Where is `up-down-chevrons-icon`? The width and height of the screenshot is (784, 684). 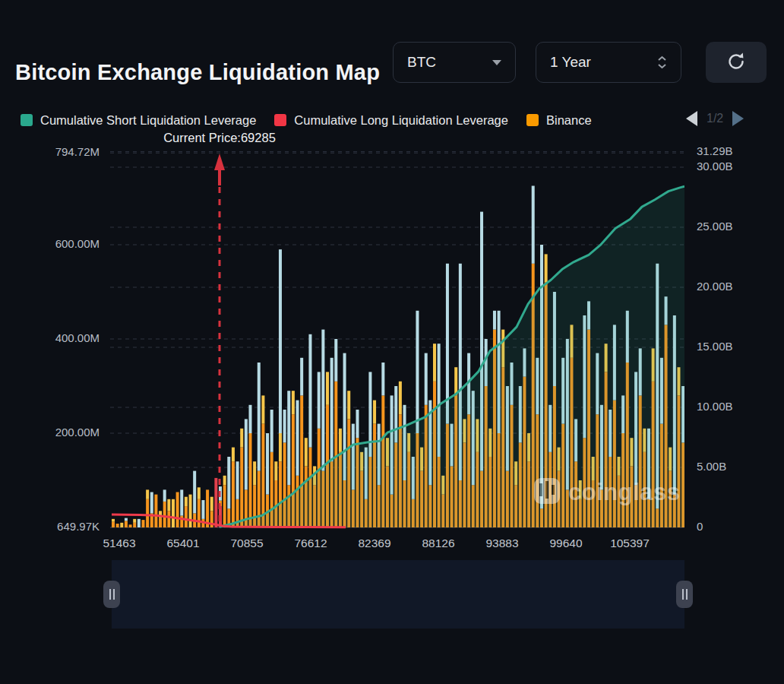 up-down-chevrons-icon is located at coordinates (662, 62).